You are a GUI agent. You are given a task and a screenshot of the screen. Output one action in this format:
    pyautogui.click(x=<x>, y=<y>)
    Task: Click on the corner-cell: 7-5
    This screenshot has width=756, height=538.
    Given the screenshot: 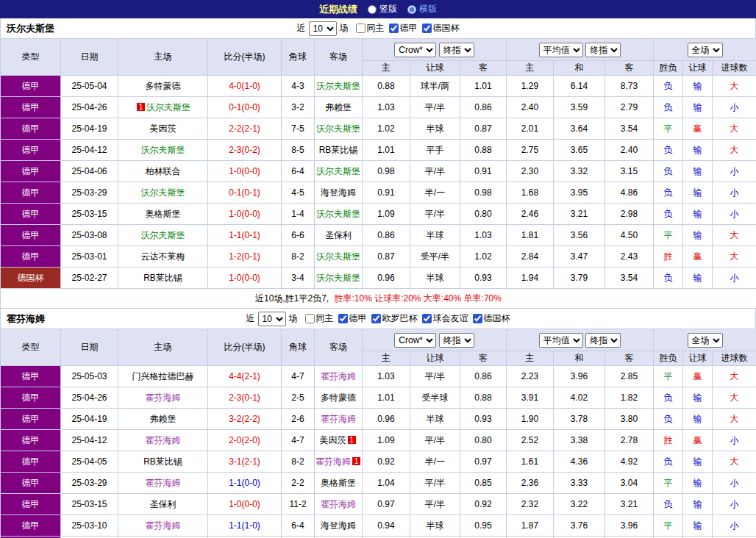 What is the action you would take?
    pyautogui.click(x=299, y=129)
    